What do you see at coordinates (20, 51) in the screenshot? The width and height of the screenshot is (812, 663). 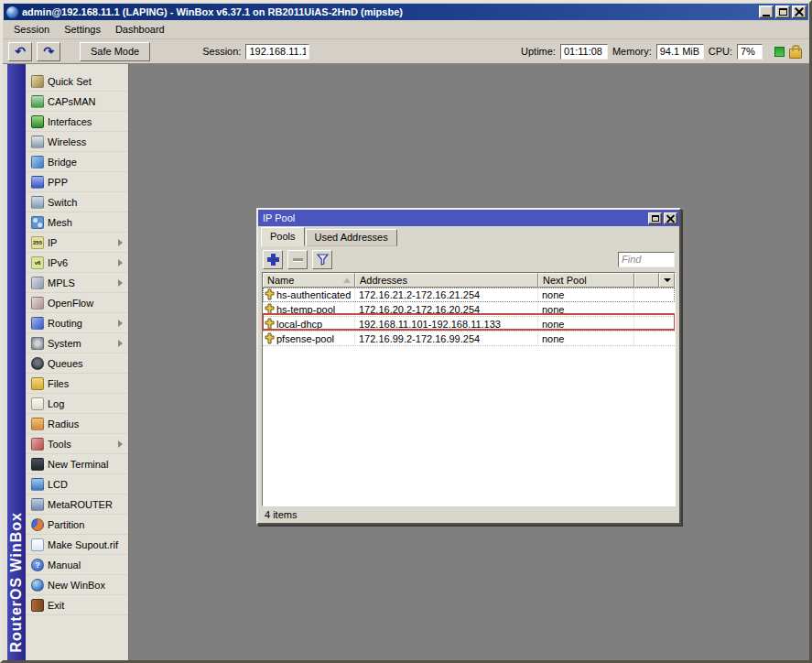 I see `undo-button: ↶` at bounding box center [20, 51].